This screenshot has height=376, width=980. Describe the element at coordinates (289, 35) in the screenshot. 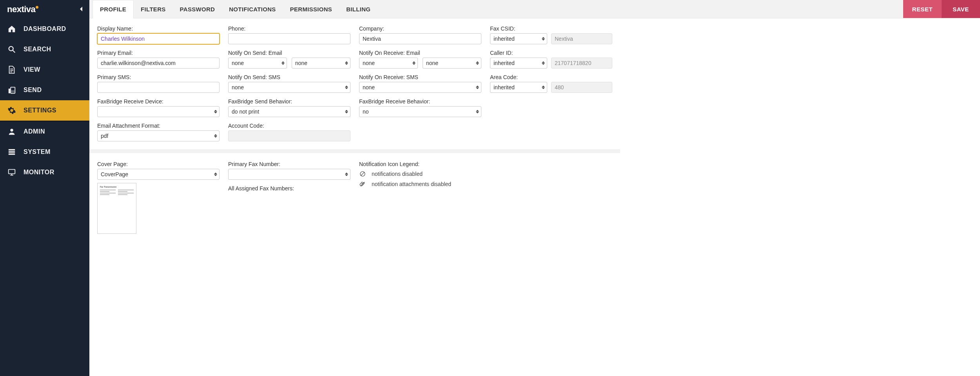

I see `field-phone: Phone:` at that location.